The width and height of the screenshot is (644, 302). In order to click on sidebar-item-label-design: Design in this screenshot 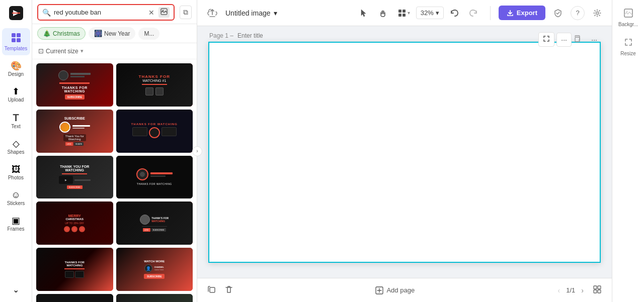, I will do `click(16, 74)`.